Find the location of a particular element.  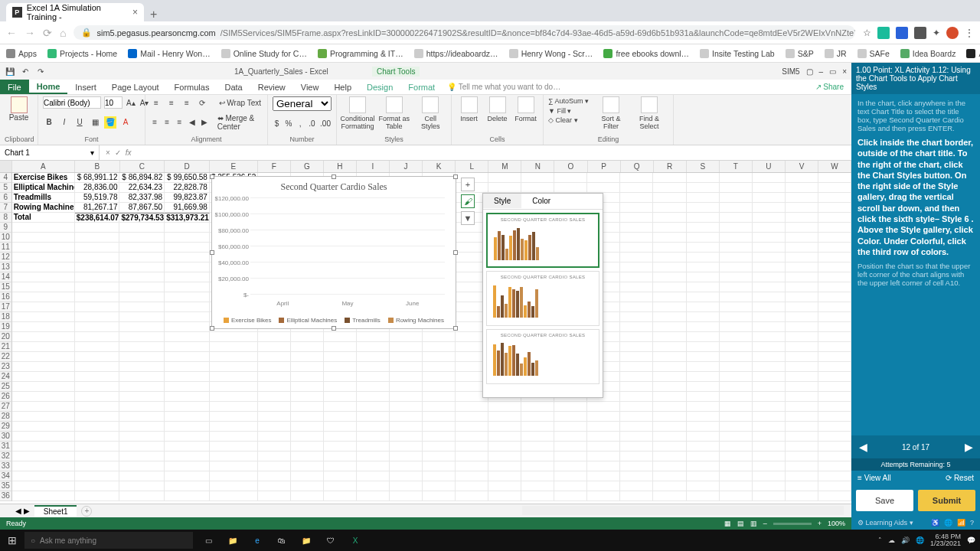

insert-cells-button: Insert is located at coordinates (469, 109).